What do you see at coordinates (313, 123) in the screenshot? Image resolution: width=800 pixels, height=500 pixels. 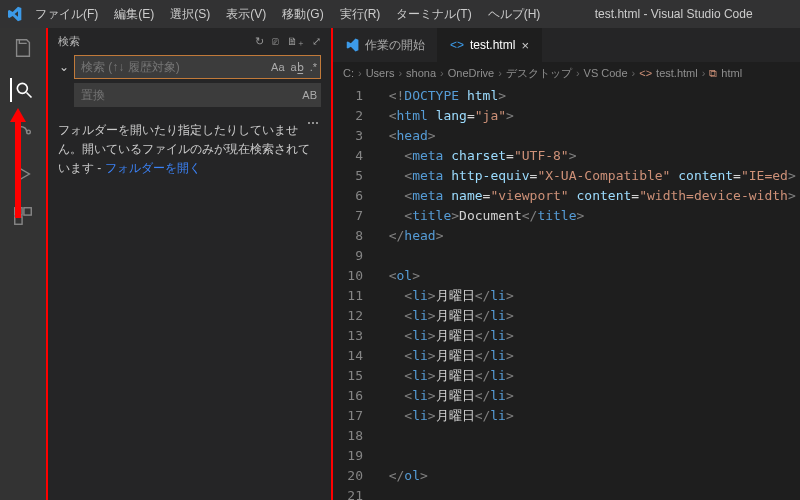 I see `more-options-icon: ⋯` at bounding box center [313, 123].